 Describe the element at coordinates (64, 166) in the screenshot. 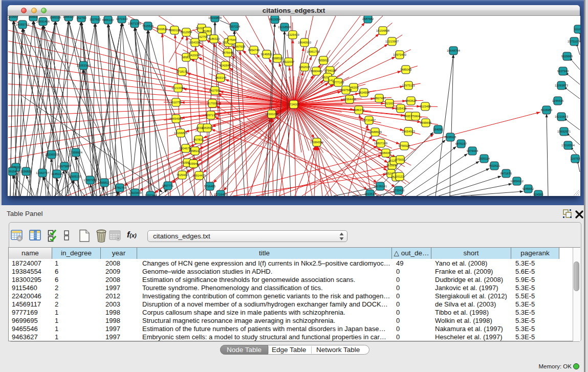

I see `svg-text: 10975887` at that location.